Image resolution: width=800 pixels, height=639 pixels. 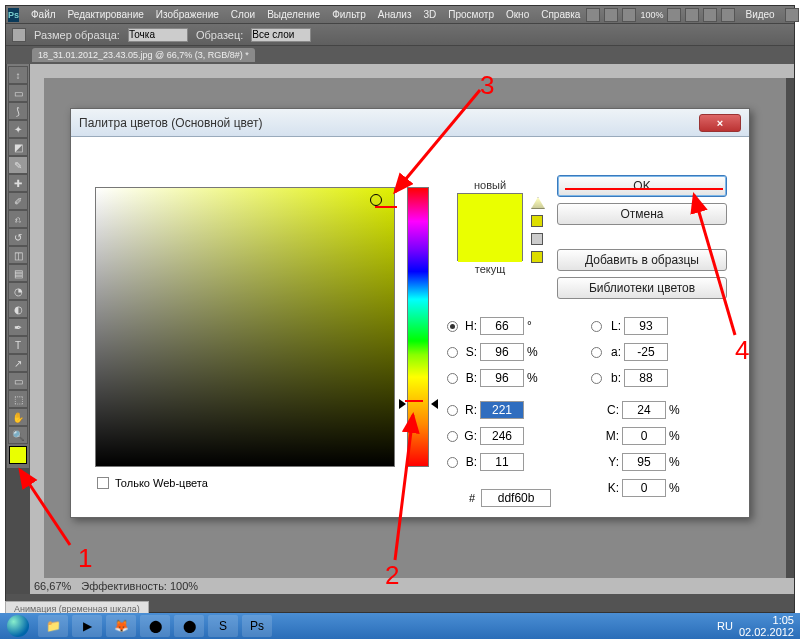 What do you see at coordinates (642, 214) in the screenshot?
I see `cancel-button: Отмена` at bounding box center [642, 214].